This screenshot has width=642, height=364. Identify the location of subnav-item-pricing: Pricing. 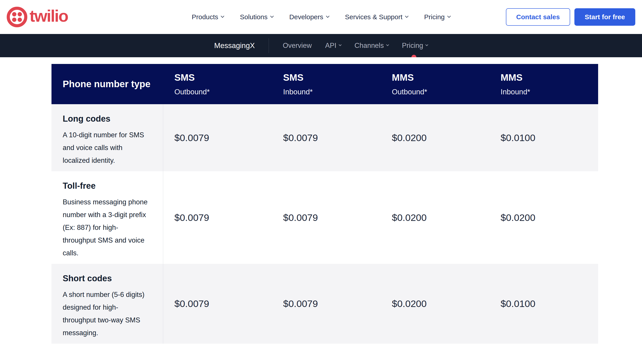
(415, 46).